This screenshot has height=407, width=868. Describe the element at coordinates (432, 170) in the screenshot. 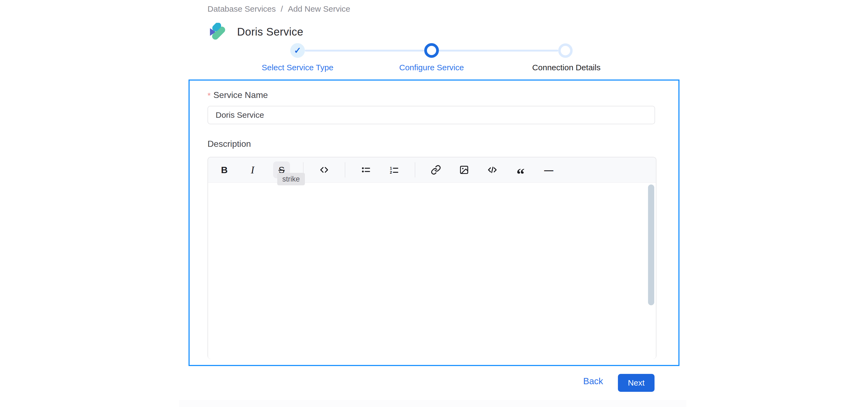

I see `editor-toolbar: B I S 1 2` at that location.